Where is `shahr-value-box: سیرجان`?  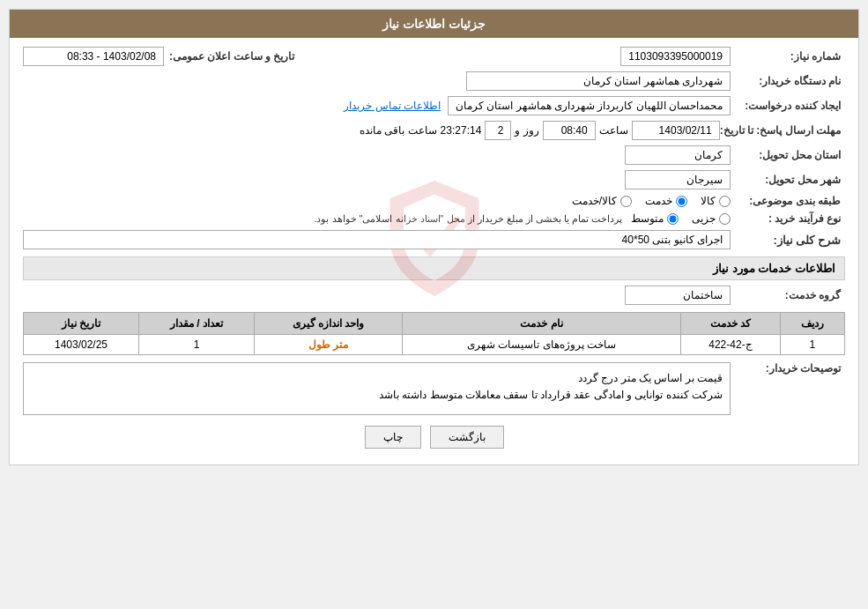
shahr-value-box: سیرجان is located at coordinates (678, 180).